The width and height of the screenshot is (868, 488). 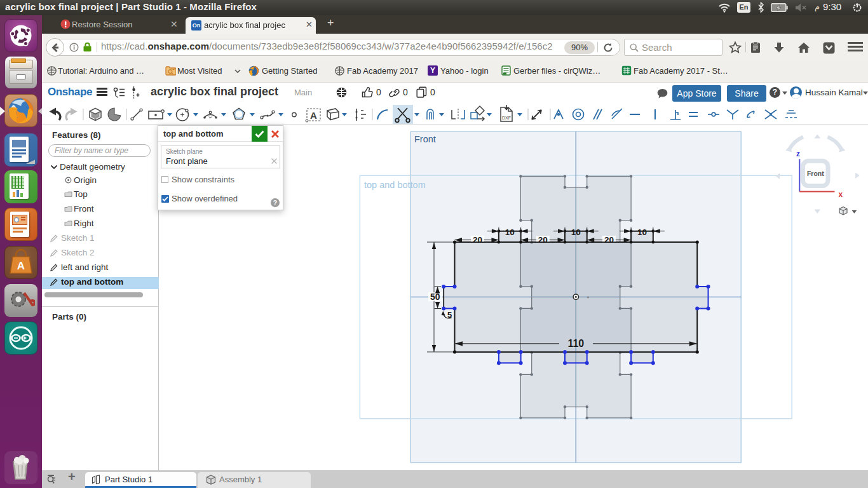 I want to click on svg-text: 110, so click(x=576, y=343).